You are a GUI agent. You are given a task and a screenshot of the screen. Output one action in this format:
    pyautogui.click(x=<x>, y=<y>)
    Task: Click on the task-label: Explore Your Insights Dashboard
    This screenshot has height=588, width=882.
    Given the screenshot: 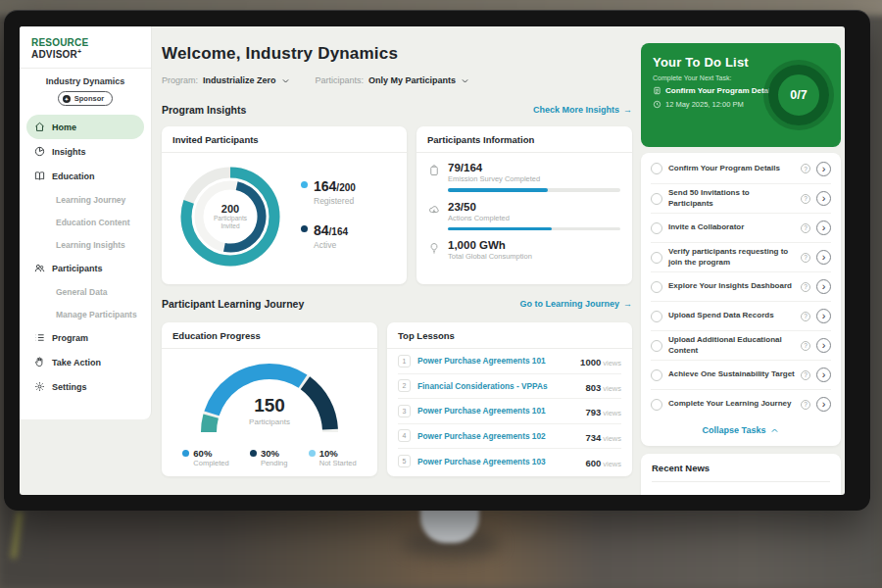 What is the action you would take?
    pyautogui.click(x=731, y=286)
    